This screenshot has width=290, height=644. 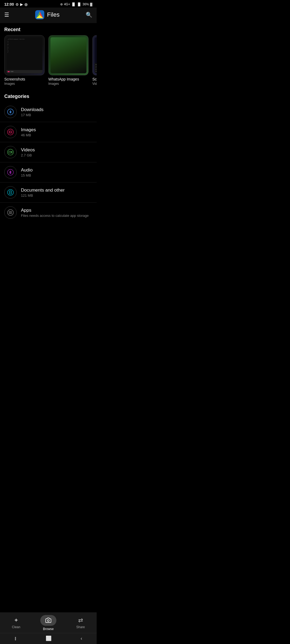 What do you see at coordinates (68, 84) in the screenshot?
I see `recent-type-whatsapp: Images` at bounding box center [68, 84].